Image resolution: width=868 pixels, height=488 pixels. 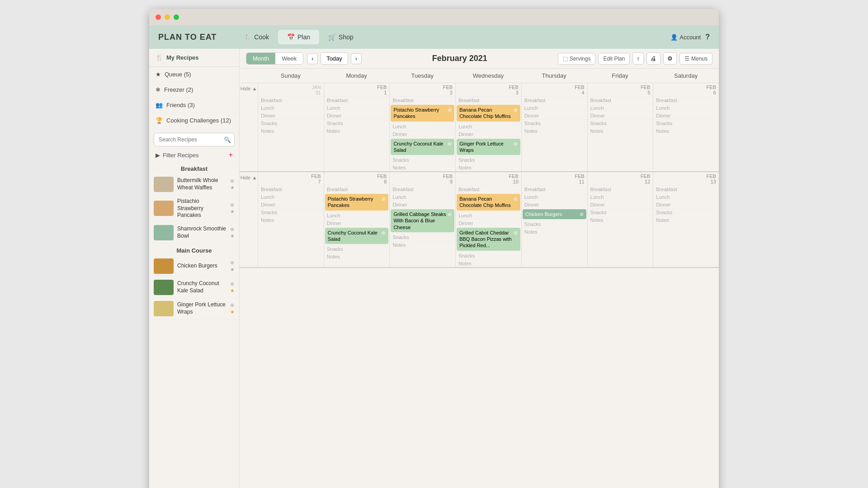 What do you see at coordinates (249, 178) in the screenshot?
I see `week2-hide-btn: Hide ▲` at bounding box center [249, 178].